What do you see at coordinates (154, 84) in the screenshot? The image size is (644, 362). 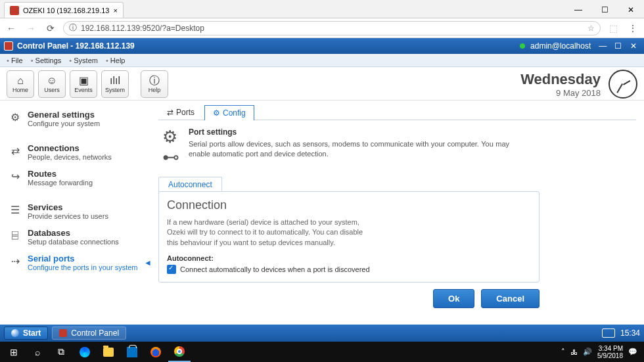 I see `help-button: ⓘHelp` at bounding box center [154, 84].